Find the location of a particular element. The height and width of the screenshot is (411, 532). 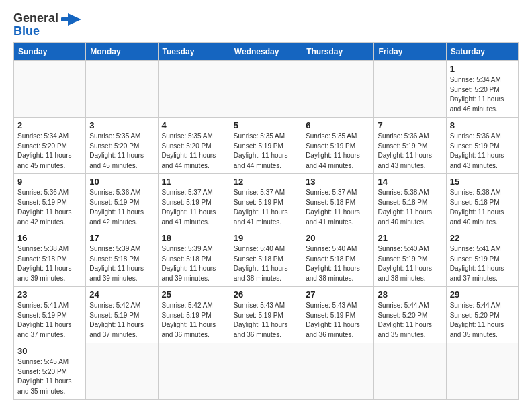

logo-text: General is located at coordinates (36, 19).